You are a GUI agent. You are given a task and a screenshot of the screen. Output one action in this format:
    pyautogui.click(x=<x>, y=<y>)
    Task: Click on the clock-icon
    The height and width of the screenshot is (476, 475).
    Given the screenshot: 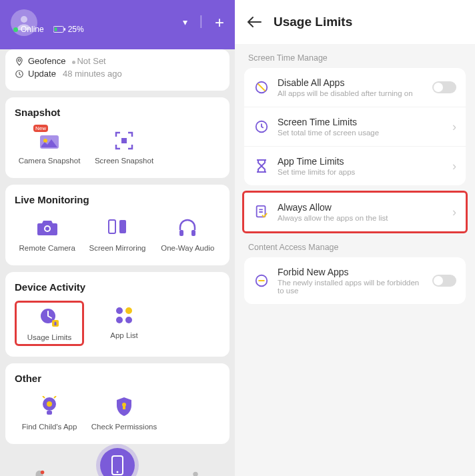 What is the action you would take?
    pyautogui.click(x=262, y=127)
    